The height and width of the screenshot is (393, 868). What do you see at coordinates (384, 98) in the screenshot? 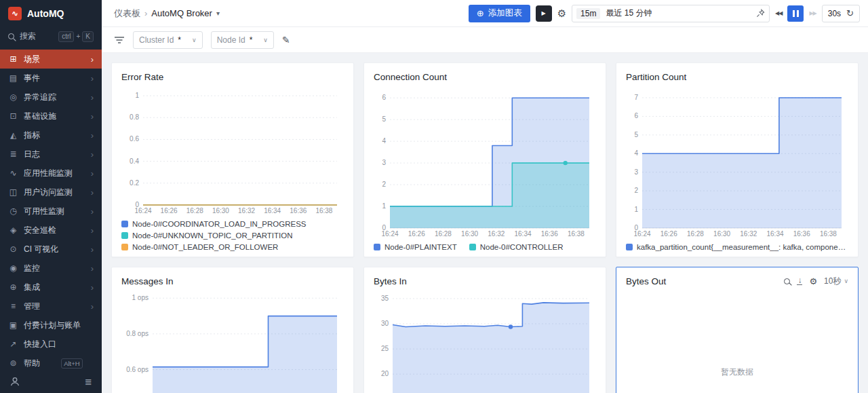
I see `svg-text: 6` at bounding box center [384, 98].